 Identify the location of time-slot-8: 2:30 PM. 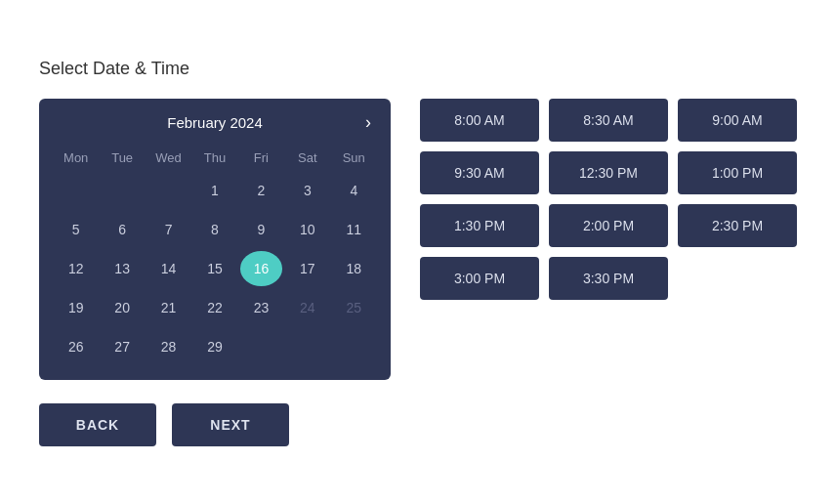
(737, 226).